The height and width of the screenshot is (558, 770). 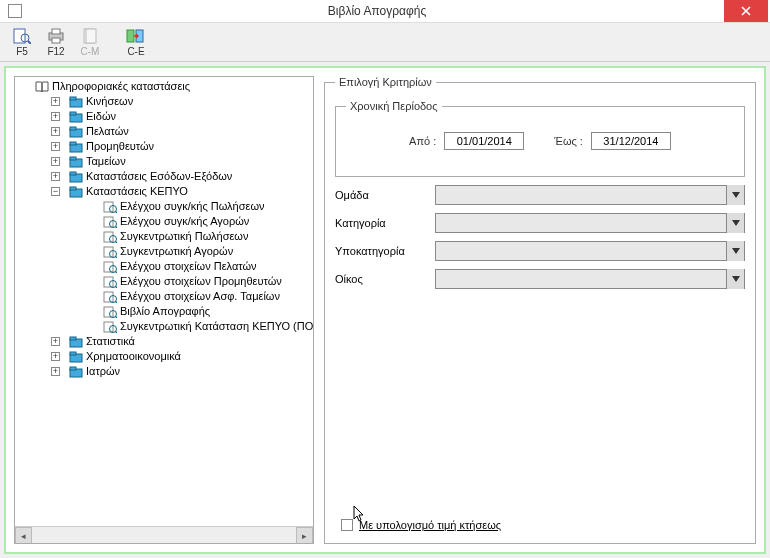 What do you see at coordinates (56, 42) in the screenshot?
I see `toolbar-button-f12: F12` at bounding box center [56, 42].